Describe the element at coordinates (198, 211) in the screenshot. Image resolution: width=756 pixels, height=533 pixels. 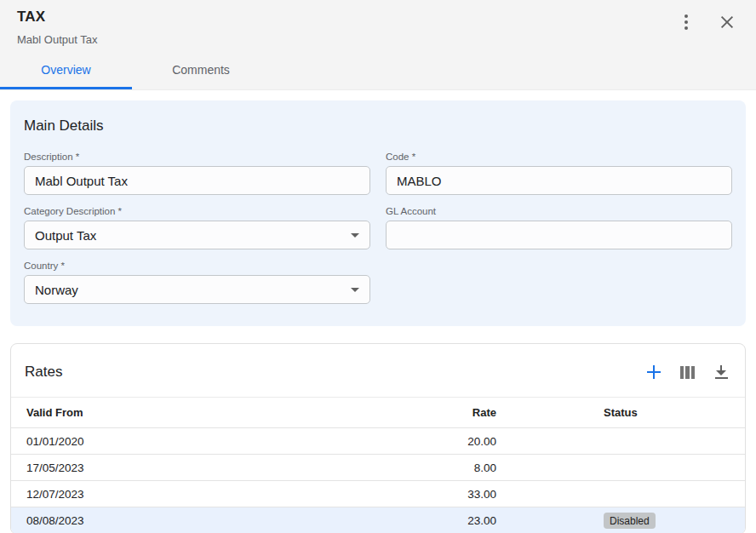
I see `category-description-label: Category Description *` at that location.